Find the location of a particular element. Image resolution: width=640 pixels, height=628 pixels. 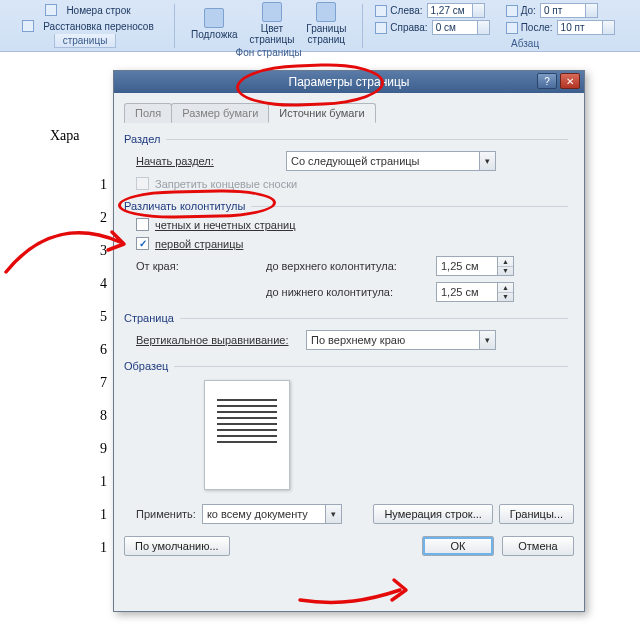

indent-right-spin is located at coordinates (484, 28).